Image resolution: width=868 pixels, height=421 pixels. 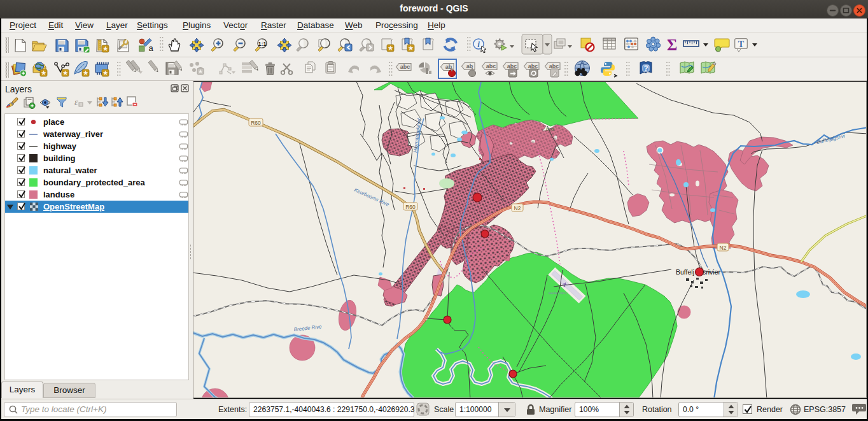 What do you see at coordinates (711, 272) in the screenshot?
I see `svg-text: srivier` at bounding box center [711, 272].